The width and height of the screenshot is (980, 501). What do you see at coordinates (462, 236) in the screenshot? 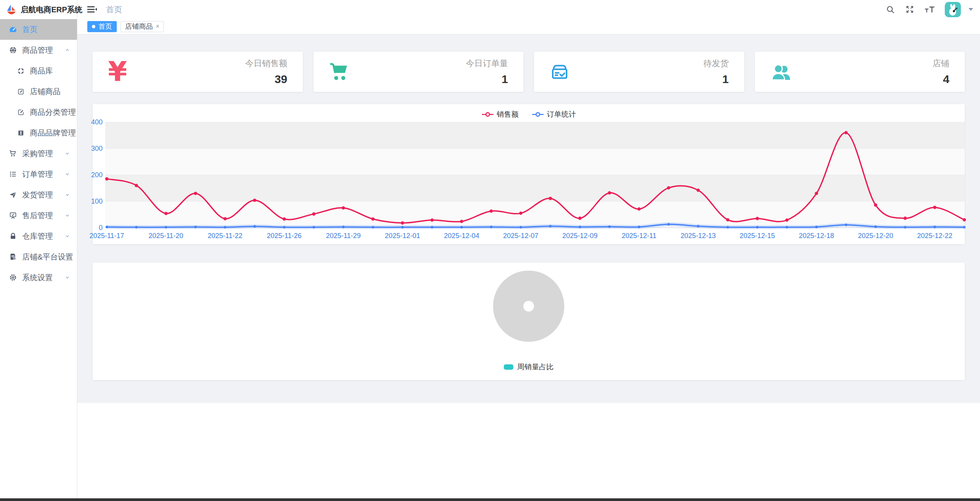
I see `svg-text: 2025-12-04` at bounding box center [462, 236].